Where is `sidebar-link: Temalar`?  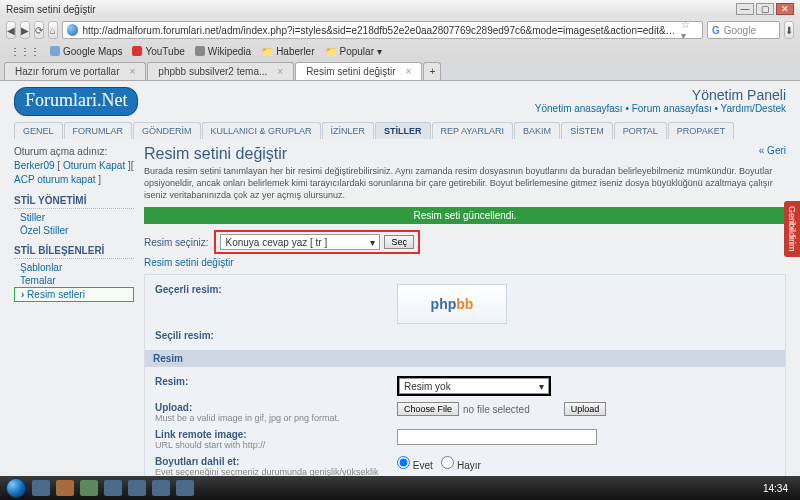
sidebar-link: Temalar is located at coordinates (74, 280).